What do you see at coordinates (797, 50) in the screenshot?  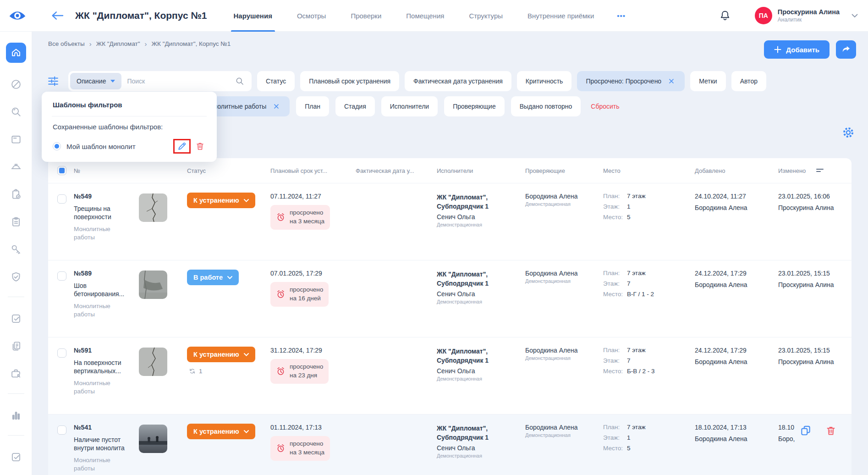 I see `add-button: Добавить` at bounding box center [797, 50].